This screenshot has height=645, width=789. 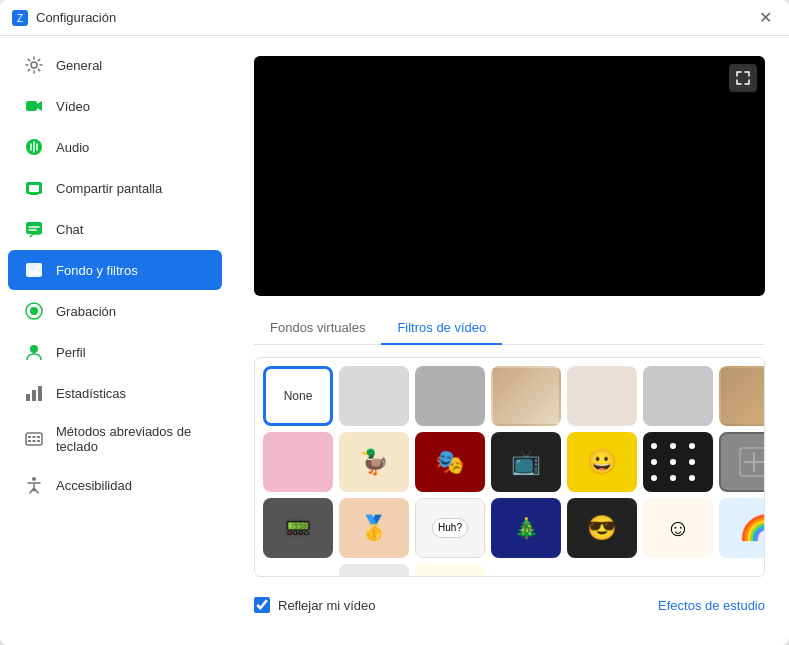 I want to click on filter-item: 📺, so click(x=526, y=462).